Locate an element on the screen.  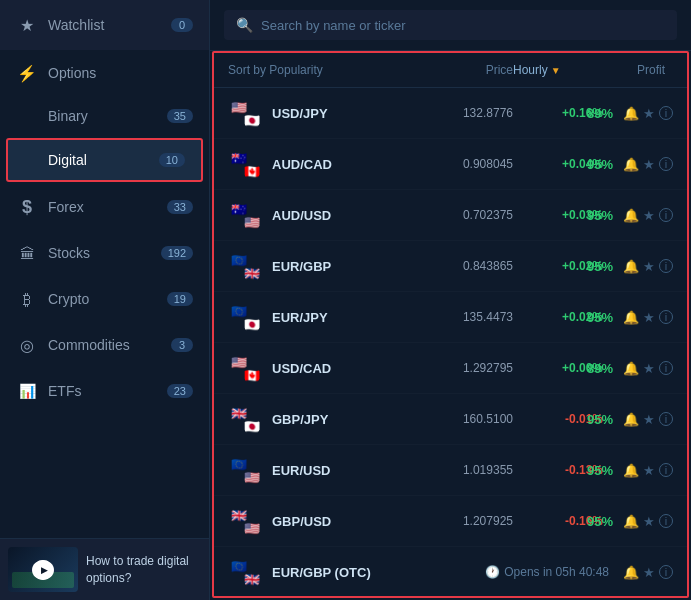
video-thumbnail: ▶ How to trade digital options? is located at coordinates (104, 569).